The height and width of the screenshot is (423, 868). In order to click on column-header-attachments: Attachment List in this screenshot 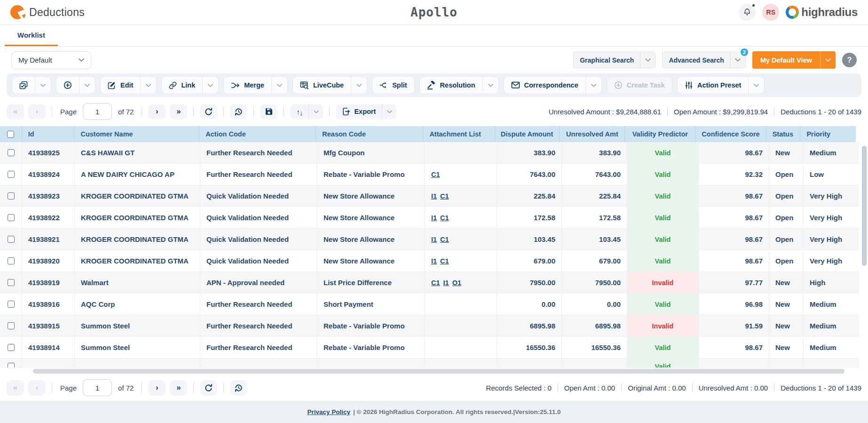, I will do `click(459, 134)`.